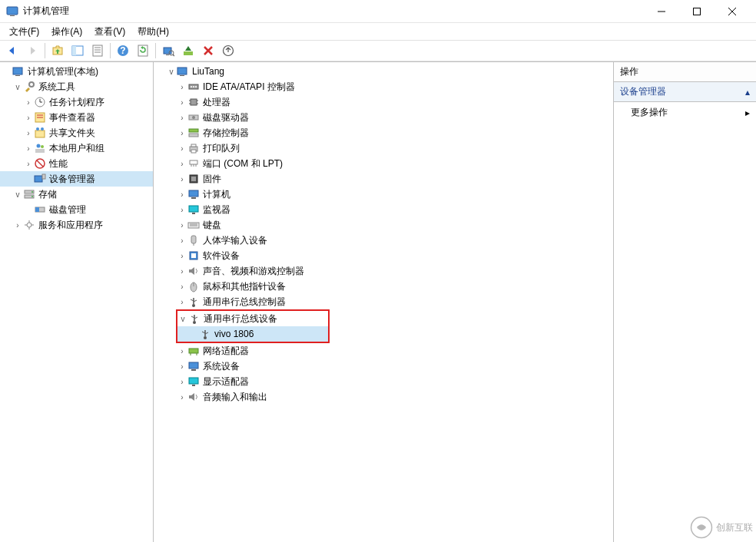 The image size is (756, 542). What do you see at coordinates (383, 164) in the screenshot?
I see `device-category: ›端口 (COM 和 LPT)` at bounding box center [383, 164].